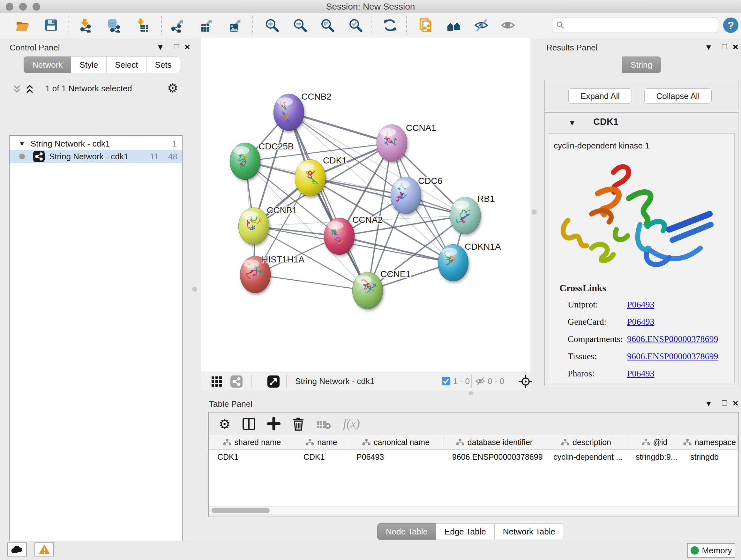  What do you see at coordinates (340, 128) in the screenshot?
I see `edge-CCNB2-CCNA1` at bounding box center [340, 128].